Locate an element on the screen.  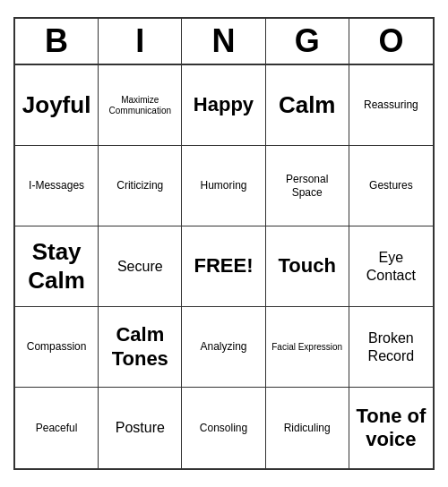
cell-text: Facial Expression is located at coordinates (306, 347).